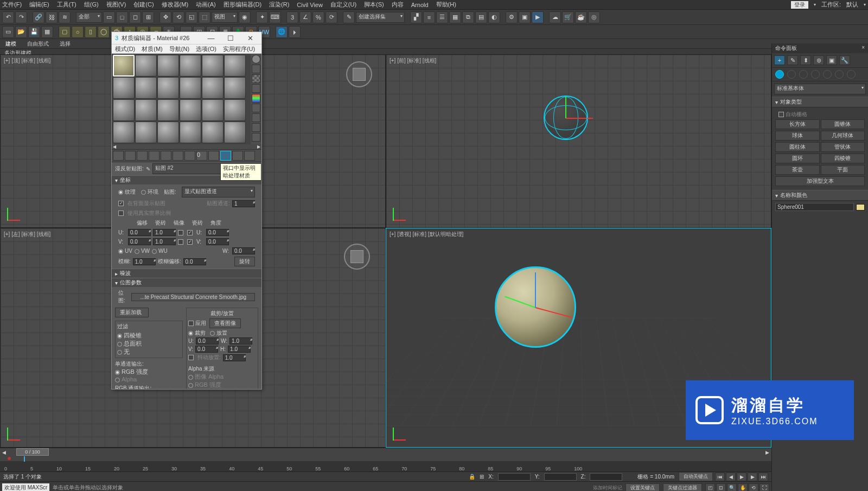 The image size is (868, 491). I want to click on rollout-bitmap-params: ▾位图参数, so click(187, 282).